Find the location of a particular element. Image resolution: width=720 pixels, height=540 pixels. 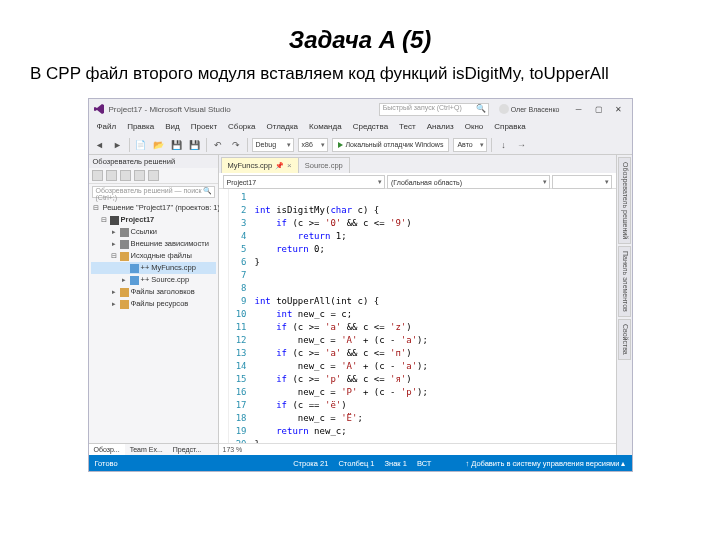

right-collapsed-panels: Обозреватель решений Панель элементов Св… is located at coordinates (624, 305).